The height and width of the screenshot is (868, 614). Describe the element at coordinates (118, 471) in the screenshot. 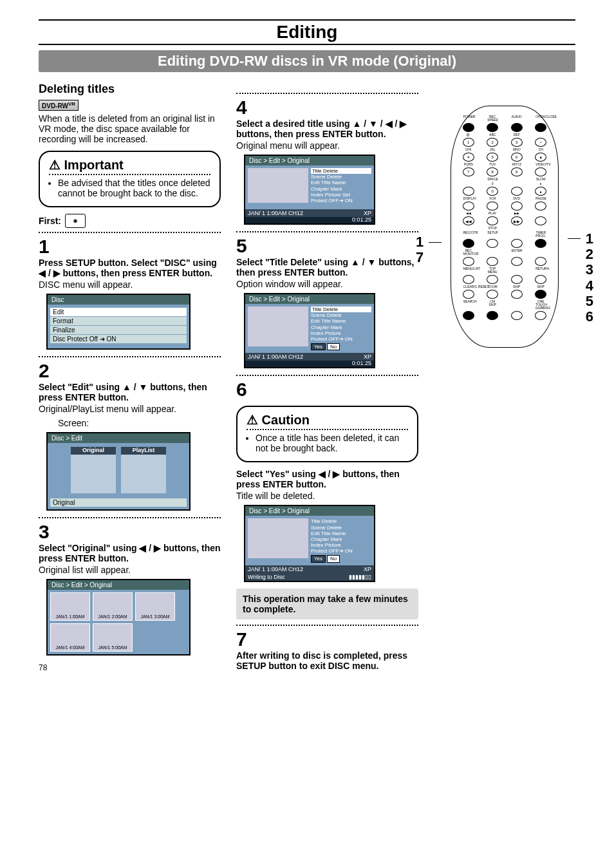

I see `menu-screenshot-2: Disc > Edit Original PlayList Original` at that location.